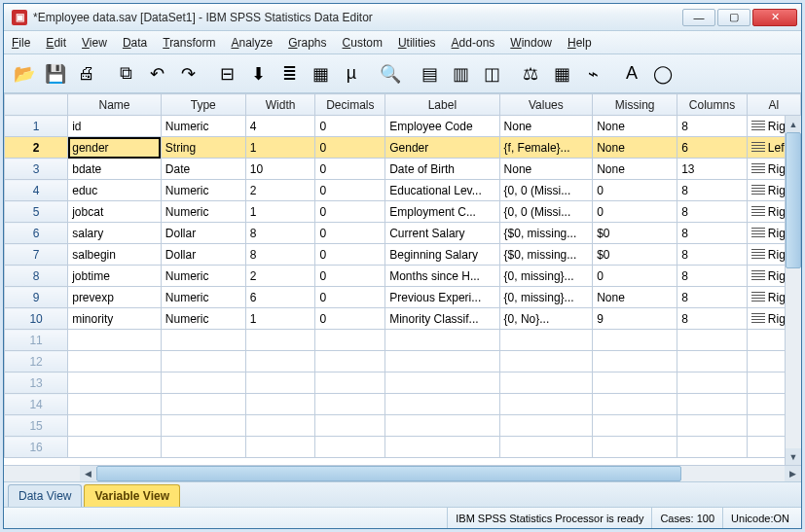 This screenshot has width=805, height=532. What do you see at coordinates (713, 148) in the screenshot?
I see `cell-cols: 6` at bounding box center [713, 148].